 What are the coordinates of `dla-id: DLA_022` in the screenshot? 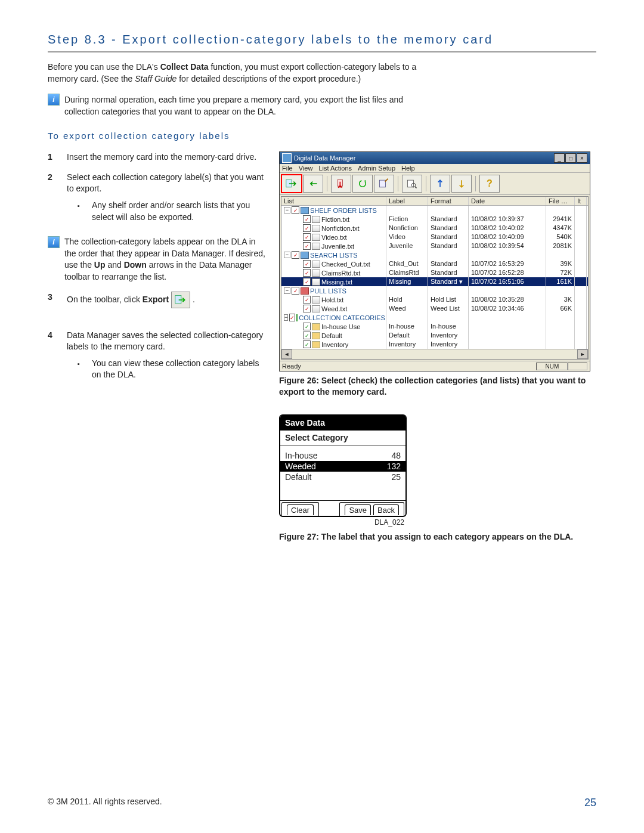 It's located at (342, 522).